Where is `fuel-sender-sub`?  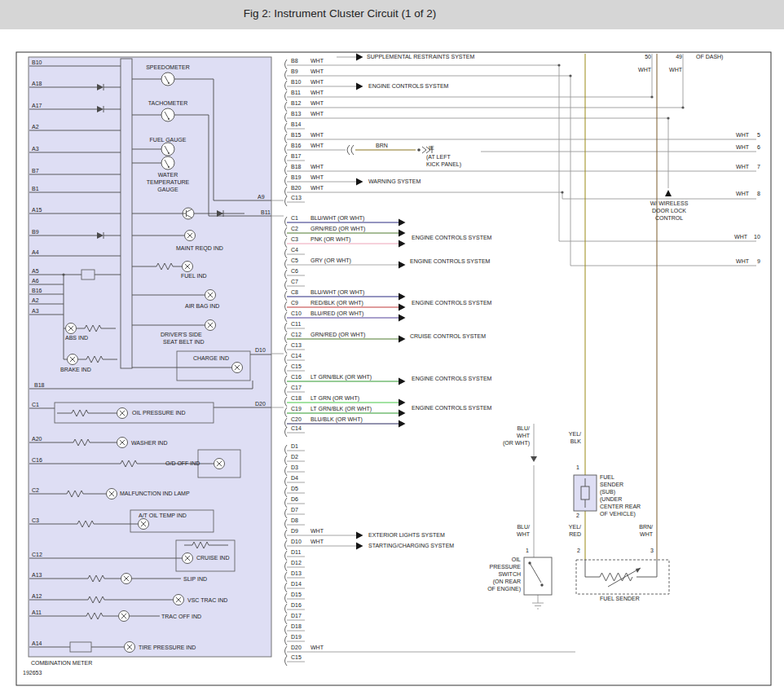
fuel-sender-sub is located at coordinates (585, 493).